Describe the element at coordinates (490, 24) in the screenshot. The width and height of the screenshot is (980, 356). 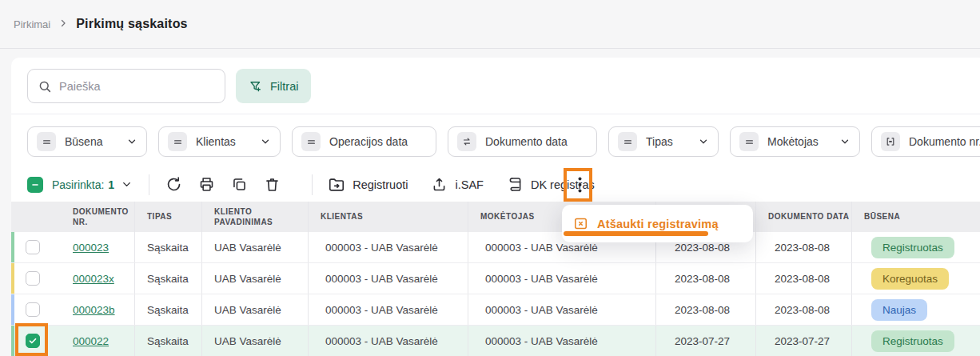
I see `breadcrumb: Pirkimai Pirkimų sąskaitos` at that location.